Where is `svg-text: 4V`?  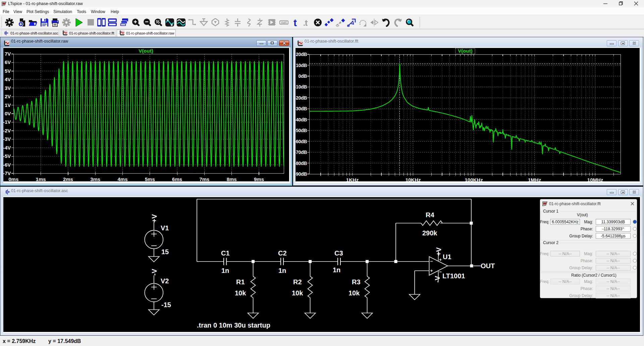 svg-text: 4V is located at coordinates (8, 79).